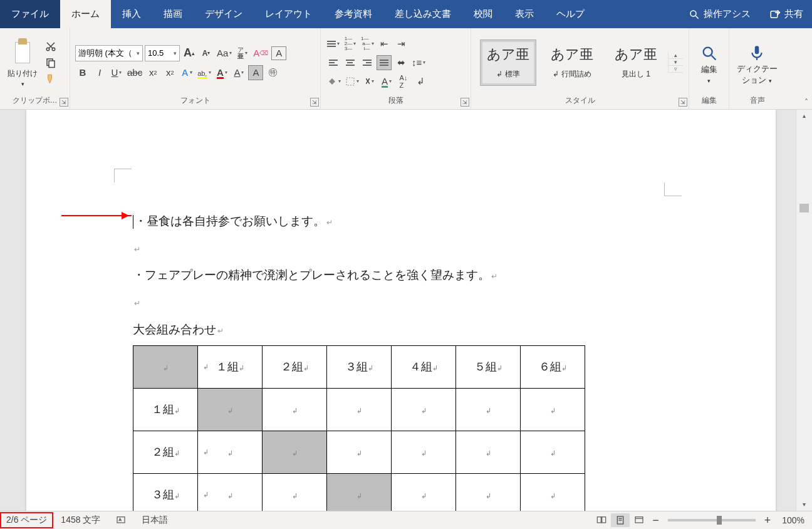 The height and width of the screenshot is (529, 812). Describe the element at coordinates (80, 520) in the screenshot. I see `word-count: 1458 文字` at that location.